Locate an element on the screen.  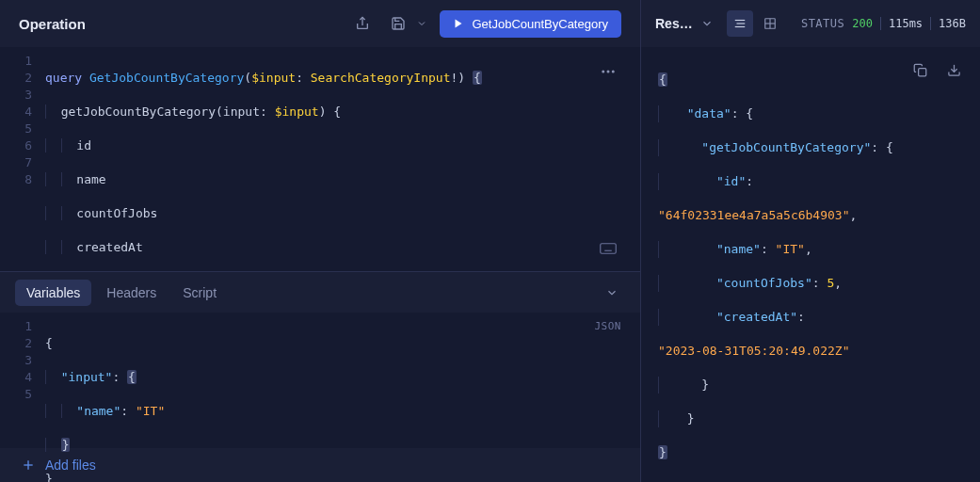
tab-headers: Headers is located at coordinates (132, 293).